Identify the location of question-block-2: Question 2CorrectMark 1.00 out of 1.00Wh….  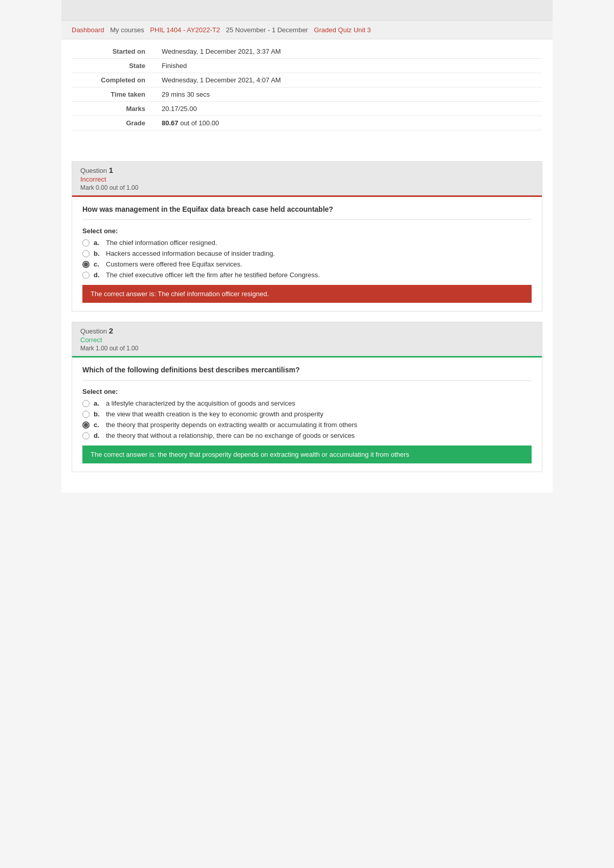
(307, 397).